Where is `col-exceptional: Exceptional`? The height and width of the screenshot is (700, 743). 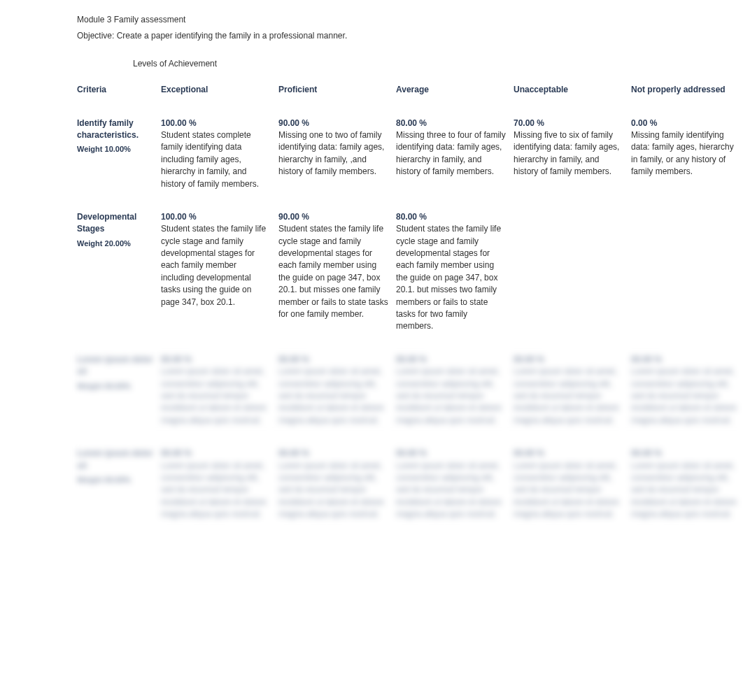
col-exceptional: Exceptional is located at coordinates (220, 91).